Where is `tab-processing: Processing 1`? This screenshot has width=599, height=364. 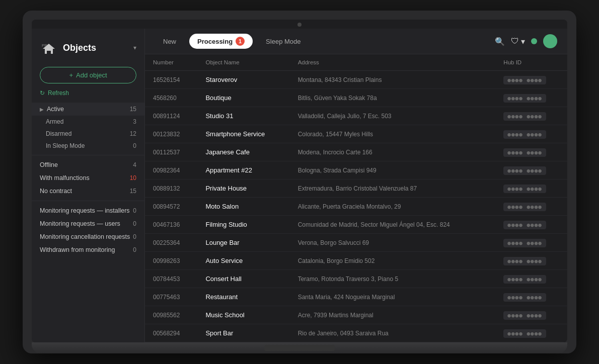 tab-processing: Processing 1 is located at coordinates (221, 41).